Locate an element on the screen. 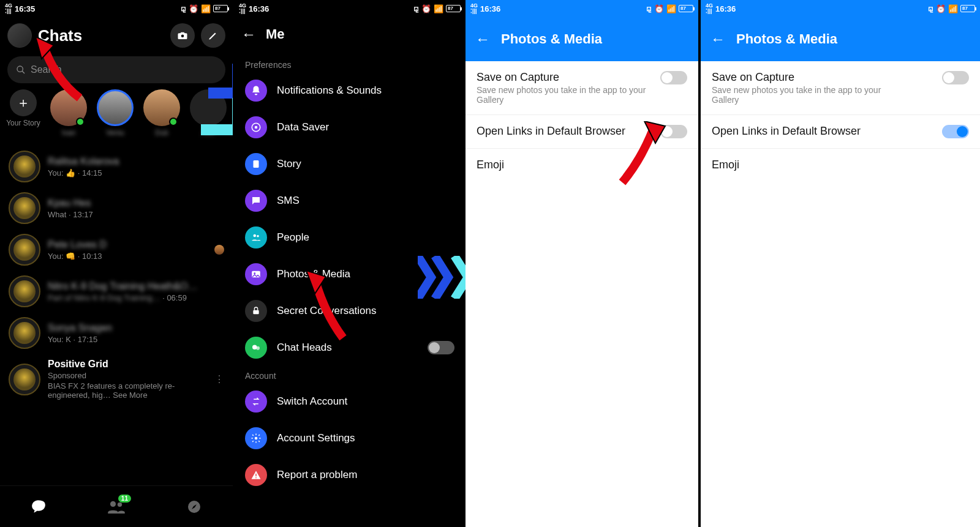 Image resolution: width=980 pixels, height=527 pixels. pref-people: People is located at coordinates (350, 237).